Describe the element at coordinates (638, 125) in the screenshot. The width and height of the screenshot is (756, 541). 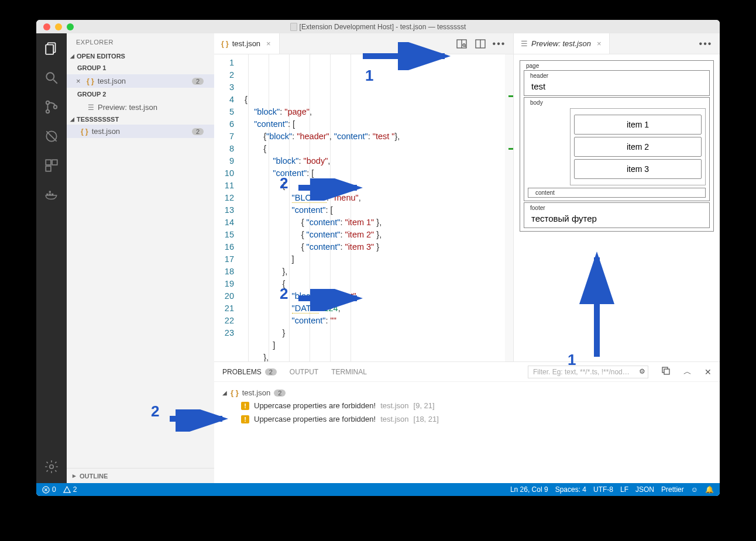
I see `preview-item: item 1` at that location.